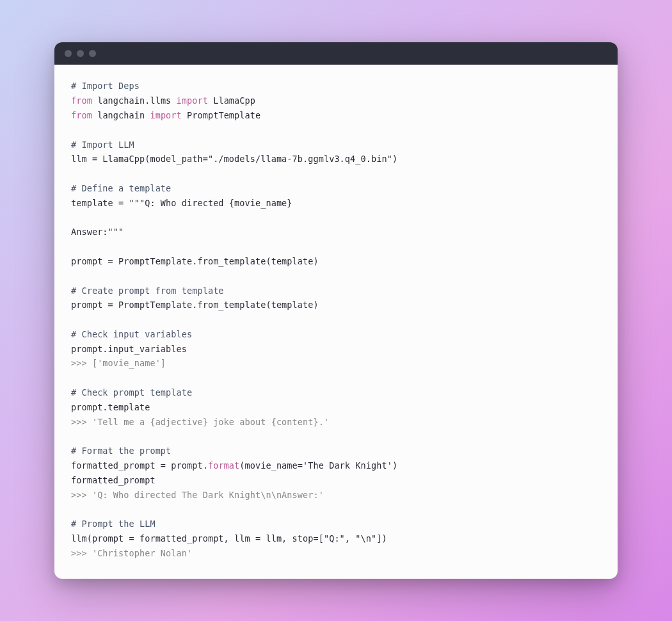 Image resolution: width=672 pixels, height=621 pixels. What do you see at coordinates (336, 451) in the screenshot?
I see `code-line: # Format the prompt` at bounding box center [336, 451].